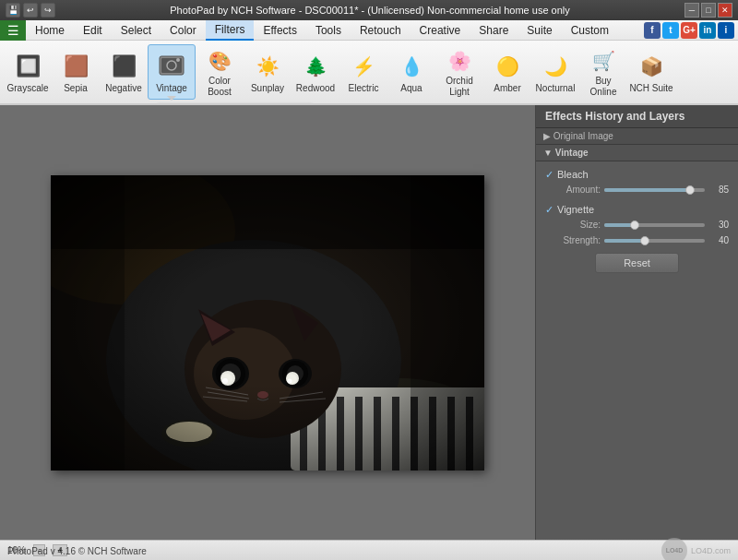 Image resolution: width=738 pixels, height=560 pixels. Describe the element at coordinates (719, 225) in the screenshot. I see `vignette-size-value: 30` at that location.